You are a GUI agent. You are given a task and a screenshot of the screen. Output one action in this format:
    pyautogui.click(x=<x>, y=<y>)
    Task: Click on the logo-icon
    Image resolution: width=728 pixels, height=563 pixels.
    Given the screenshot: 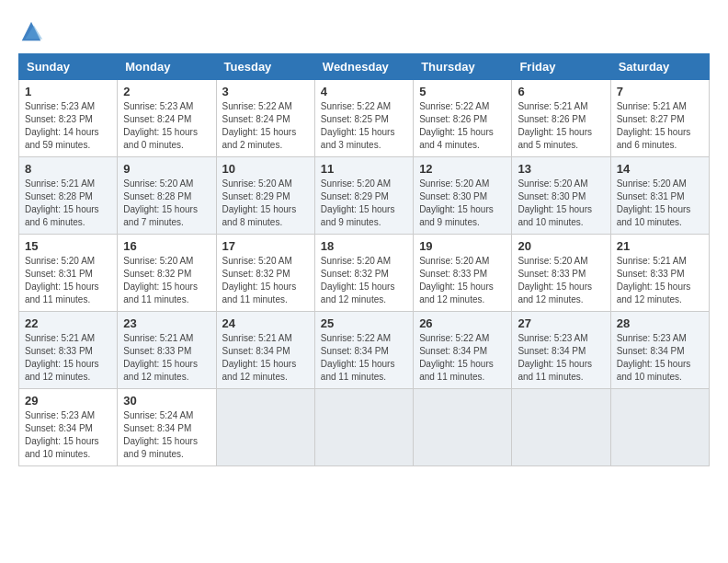 What is the action you would take?
    pyautogui.click(x=31, y=31)
    